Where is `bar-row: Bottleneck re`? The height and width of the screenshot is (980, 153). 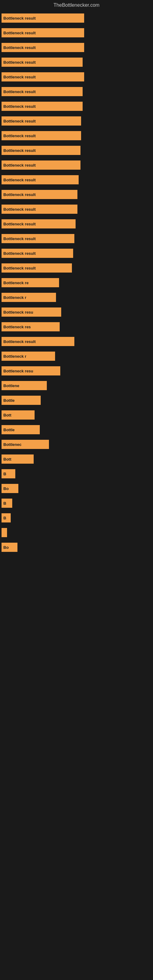
bar-row: Bottleneck re is located at coordinates (76, 283).